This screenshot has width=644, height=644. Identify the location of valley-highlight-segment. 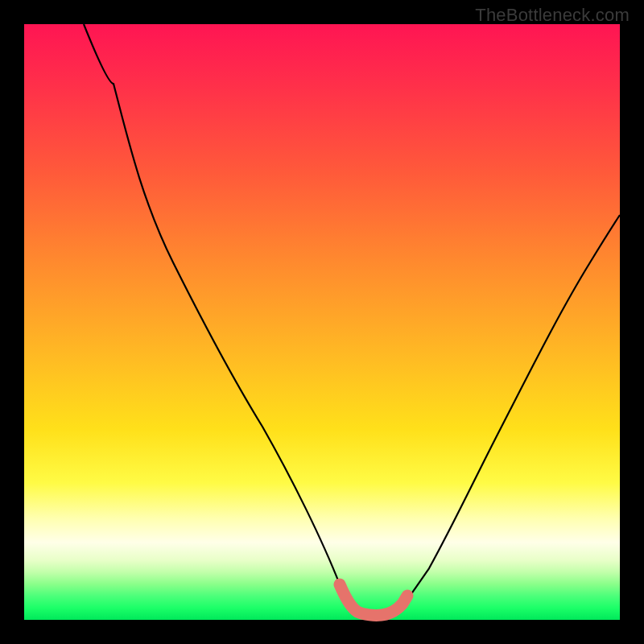
(374, 600).